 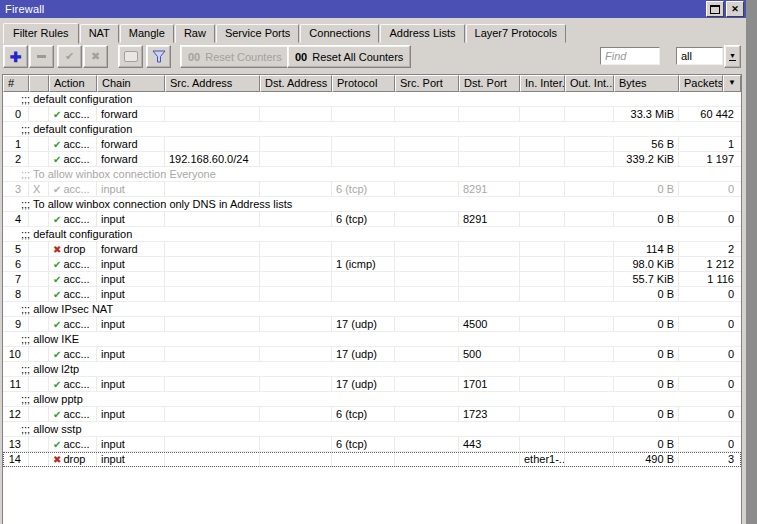 What do you see at coordinates (195, 34) in the screenshot?
I see `tab-raw: Raw` at bounding box center [195, 34].